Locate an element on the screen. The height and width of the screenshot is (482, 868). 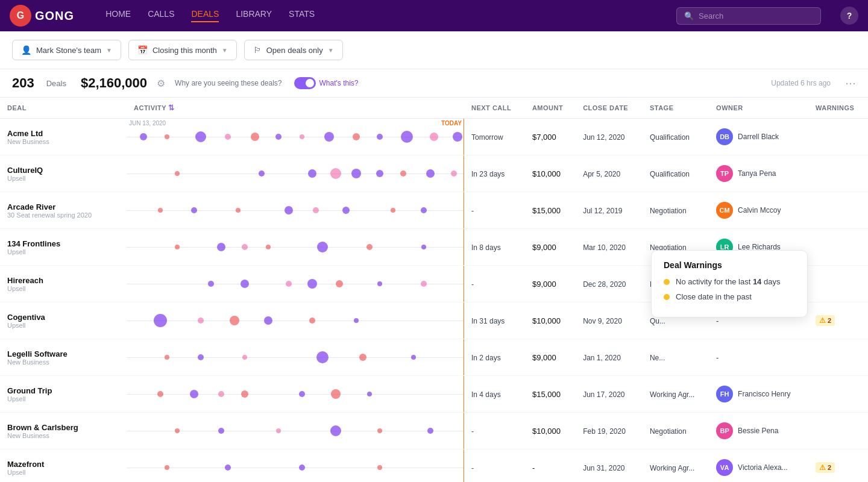
col-close-date: CLOSE DATE is located at coordinates (609, 108).